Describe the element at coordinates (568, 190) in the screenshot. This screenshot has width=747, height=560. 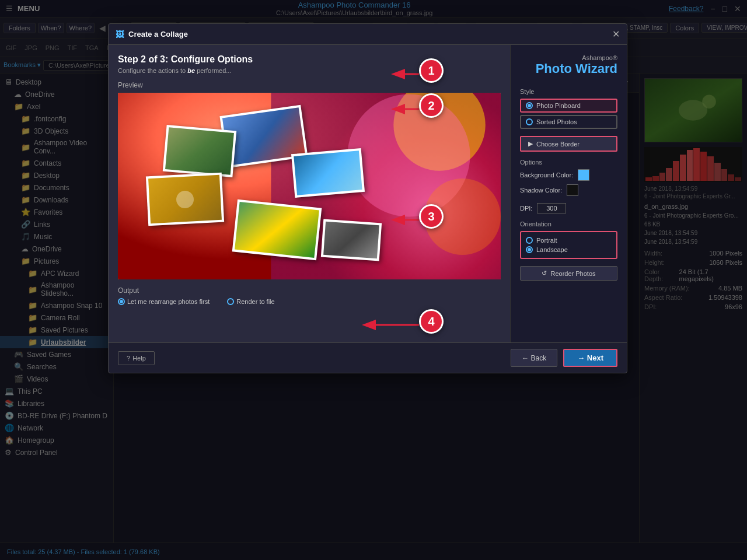
I see `shadow-color-row: Shadow Color:` at that location.